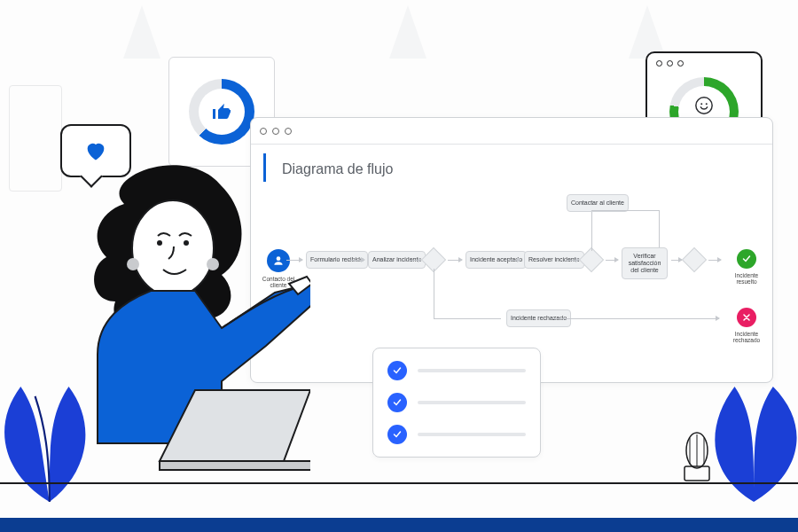  I want to click on flow-end-ok-label: Incidente resuelto, so click(747, 278).